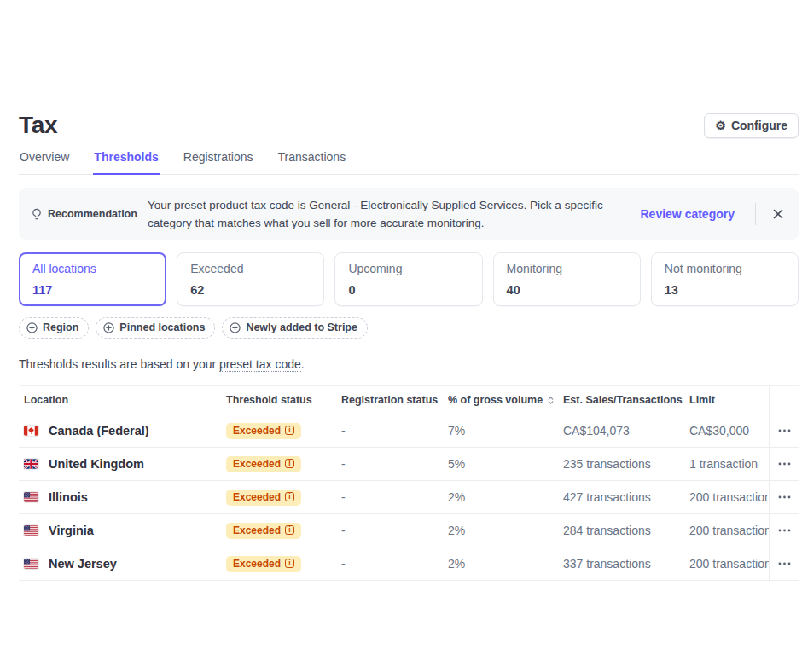 Image resolution: width=802 pixels, height=672 pixels. What do you see at coordinates (409, 565) in the screenshot?
I see `table-row-new-jersey: New JerseyExceededi-2%337 transactions20…` at bounding box center [409, 565].